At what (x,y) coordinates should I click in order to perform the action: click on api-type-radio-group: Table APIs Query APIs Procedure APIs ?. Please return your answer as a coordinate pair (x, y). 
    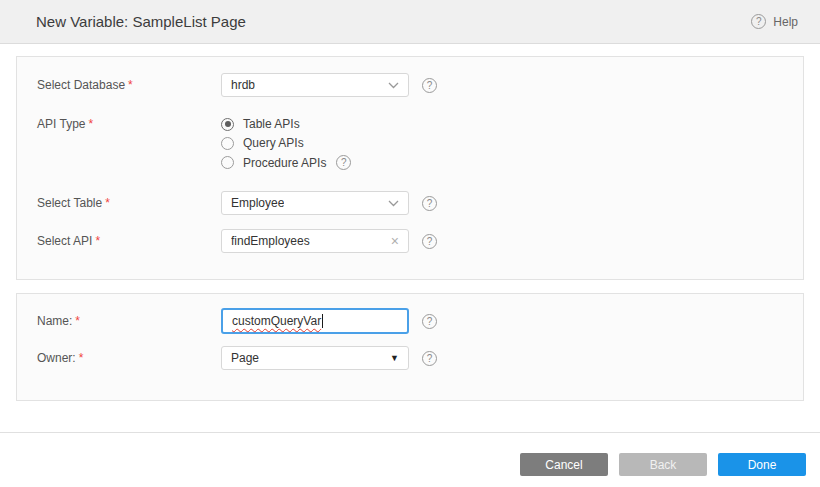
    Looking at the image, I should click on (315, 144).